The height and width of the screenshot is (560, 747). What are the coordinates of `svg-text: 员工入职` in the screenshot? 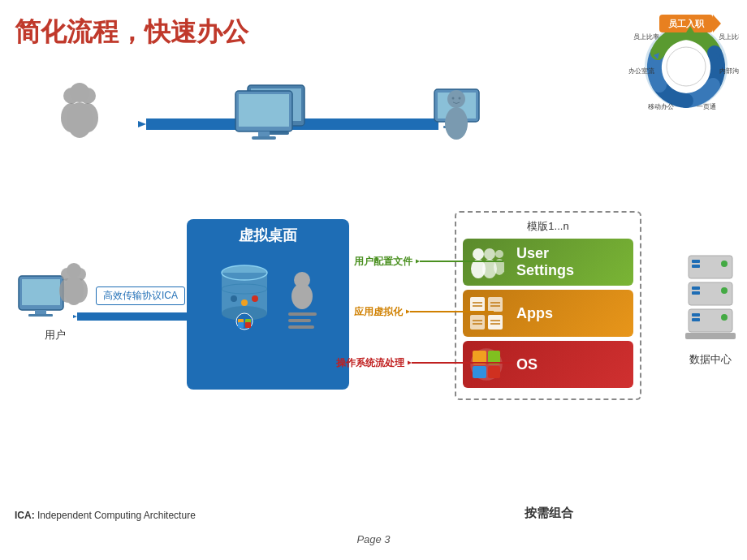 It's located at (686, 24).